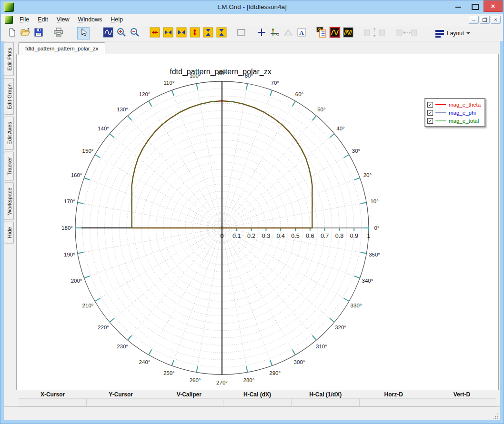  Describe the element at coordinates (59, 33) in the screenshot. I see `print-icon` at that location.